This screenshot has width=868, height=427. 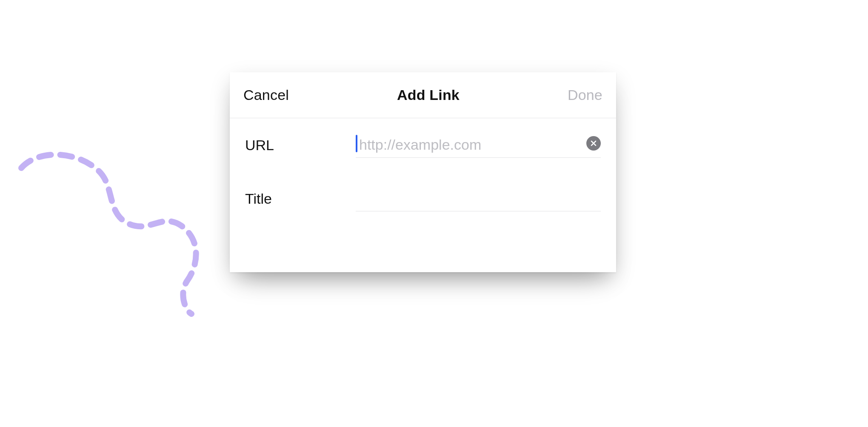 What do you see at coordinates (478, 199) in the screenshot?
I see `title-input-wrap` at bounding box center [478, 199].